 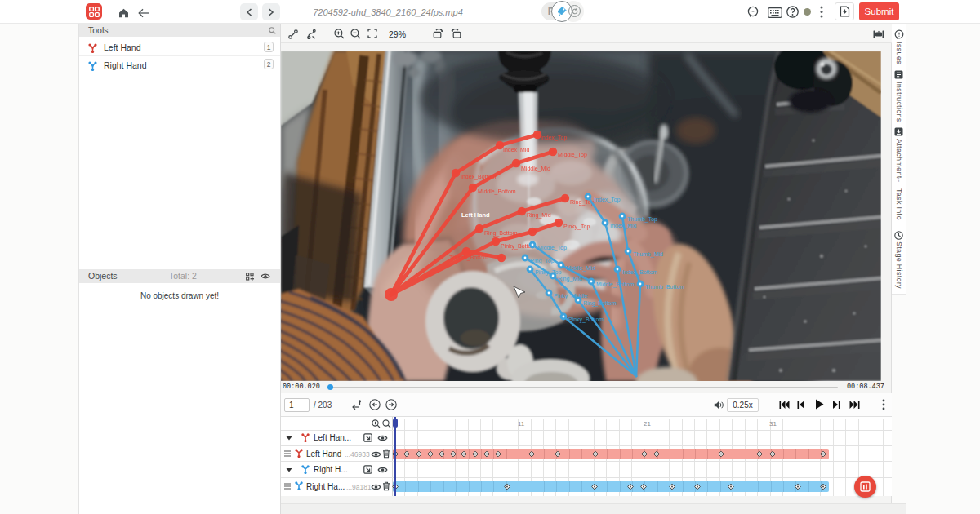 What do you see at coordinates (648, 255) in the screenshot?
I see `svg-text: Thumb_Mid` at bounding box center [648, 255].